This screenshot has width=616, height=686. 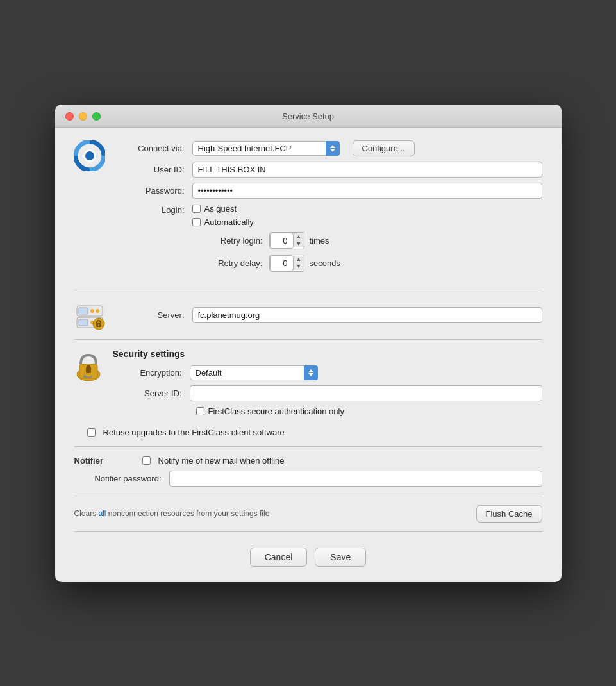 What do you see at coordinates (367, 222) in the screenshot?
I see `automatically-row: Automatically` at bounding box center [367, 222].